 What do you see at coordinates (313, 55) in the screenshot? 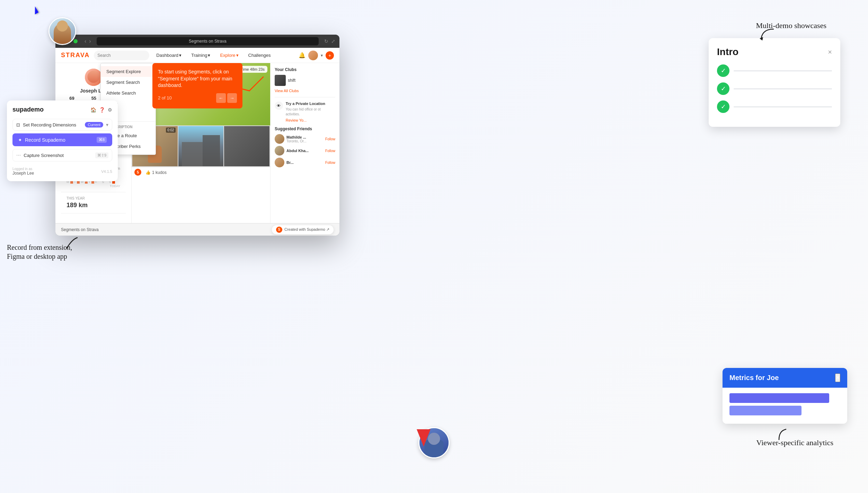
I see `user-avatar` at bounding box center [313, 55].